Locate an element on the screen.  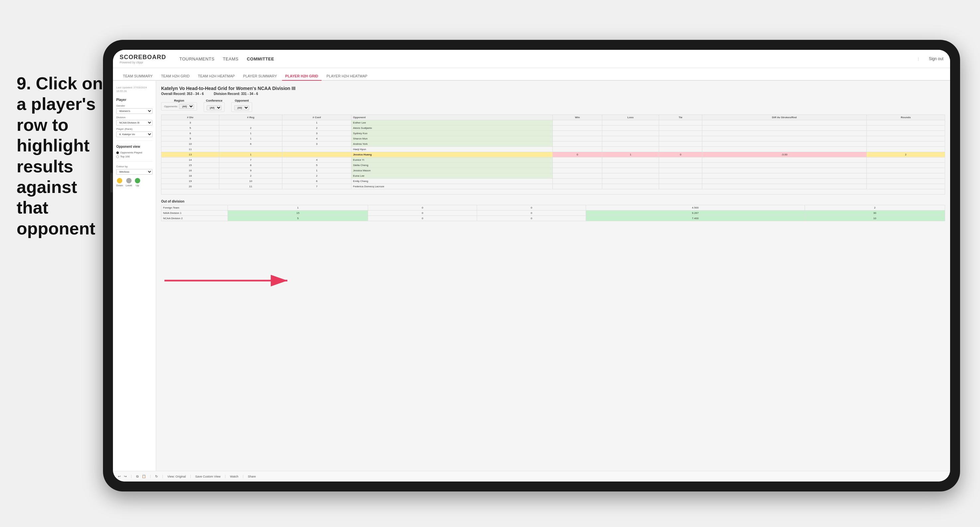
out-row-foreign: Foreign Team 1 0 0 4.500 2 is located at coordinates (553, 208).